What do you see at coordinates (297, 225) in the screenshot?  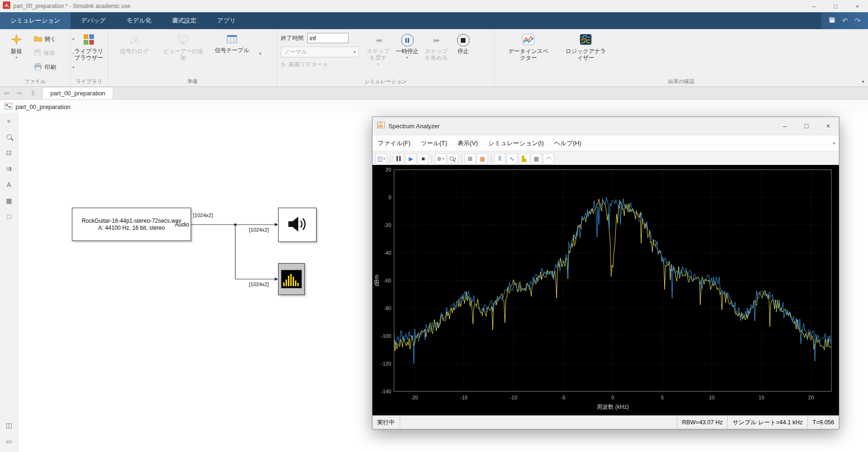 I see `audio-device-writer-block` at bounding box center [297, 225].